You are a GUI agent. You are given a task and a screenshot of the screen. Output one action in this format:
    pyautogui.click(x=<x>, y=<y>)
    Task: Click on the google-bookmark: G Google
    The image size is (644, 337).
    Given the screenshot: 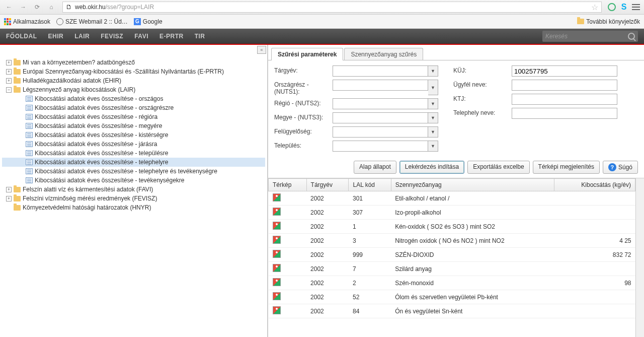 What is the action you would take?
    pyautogui.click(x=148, y=22)
    